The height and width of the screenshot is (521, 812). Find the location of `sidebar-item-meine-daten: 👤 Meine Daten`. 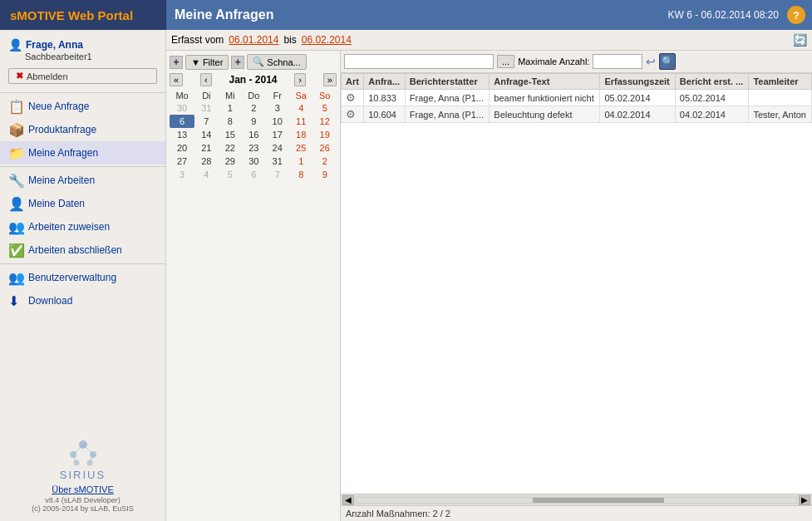

sidebar-item-meine-daten: 👤 Meine Daten is located at coordinates (83, 204).